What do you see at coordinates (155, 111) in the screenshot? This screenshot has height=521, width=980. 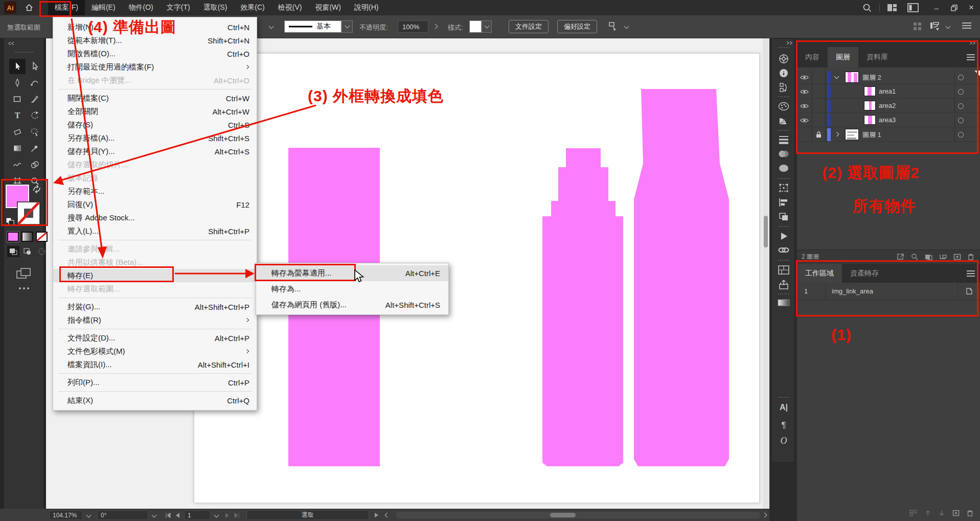 I see `menu-item-close-all: 全部關閉Alt+Ctrl+W` at bounding box center [155, 111].